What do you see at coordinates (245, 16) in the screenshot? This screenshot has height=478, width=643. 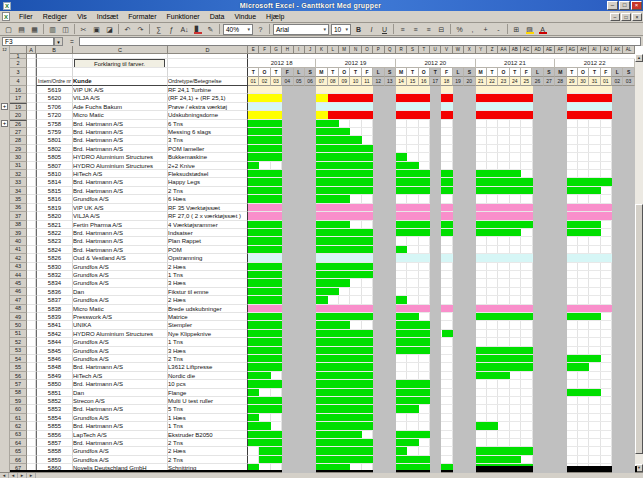 I see `menu-item-vindue: Vindue` at bounding box center [245, 16].